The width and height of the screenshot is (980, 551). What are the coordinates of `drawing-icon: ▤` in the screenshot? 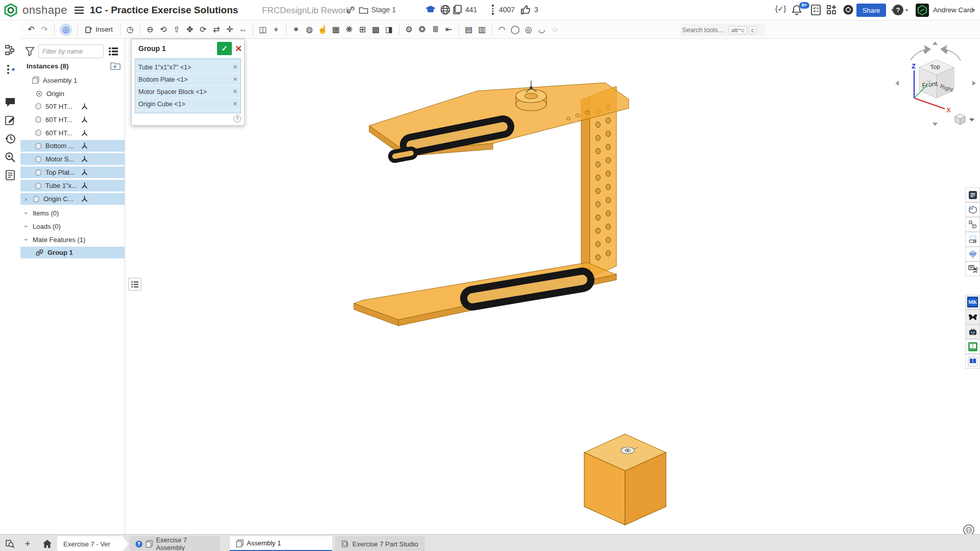 It's located at (469, 30).